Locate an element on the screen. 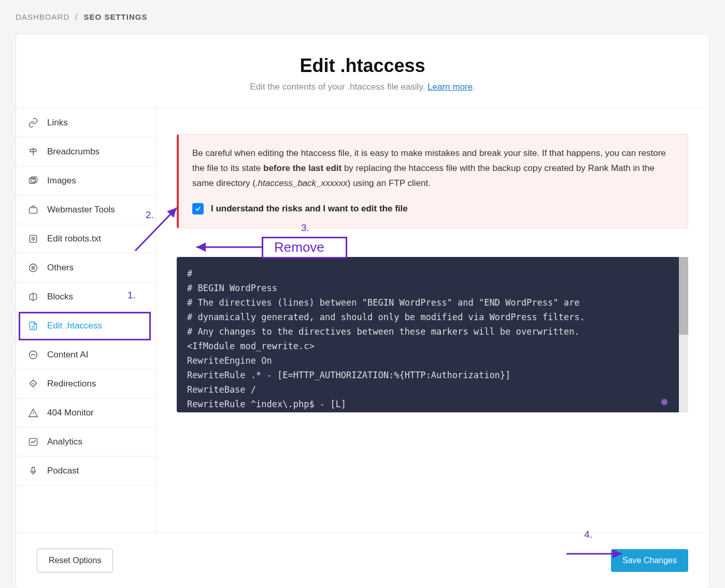  robots-icon is located at coordinates (33, 239).